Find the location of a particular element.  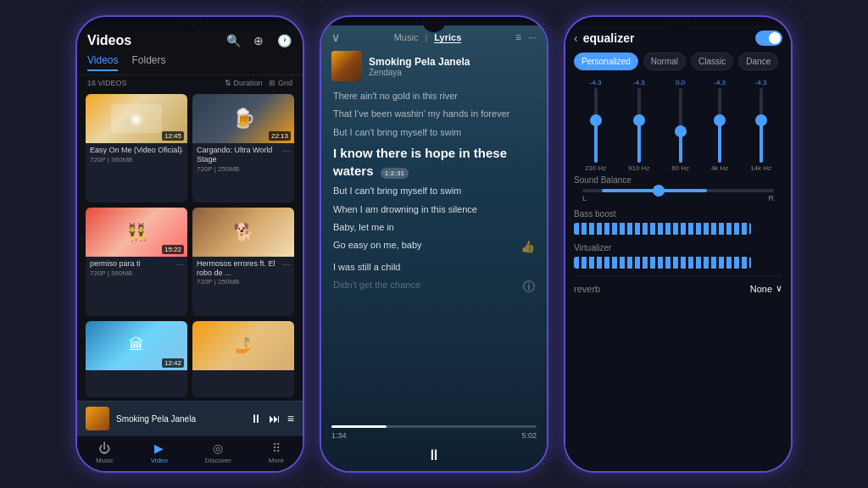

eq-value-3: 0.0 is located at coordinates (680, 83).